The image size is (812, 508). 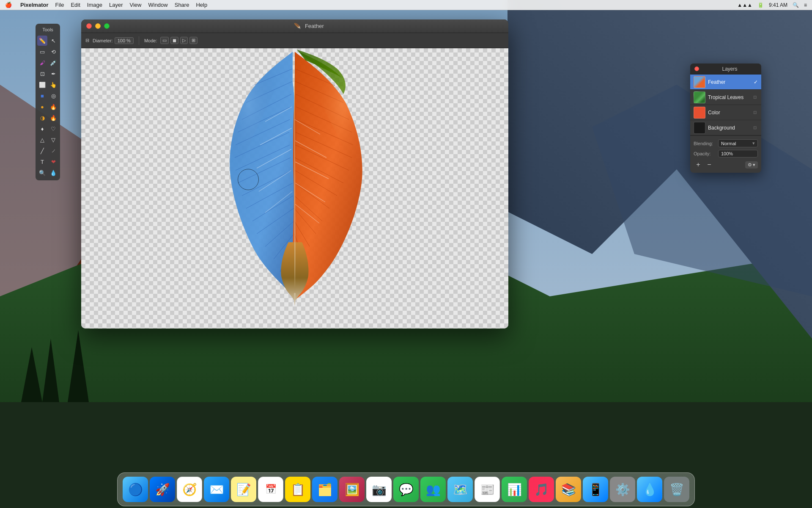 I want to click on gradient-tool: ●, so click(x=42, y=107).